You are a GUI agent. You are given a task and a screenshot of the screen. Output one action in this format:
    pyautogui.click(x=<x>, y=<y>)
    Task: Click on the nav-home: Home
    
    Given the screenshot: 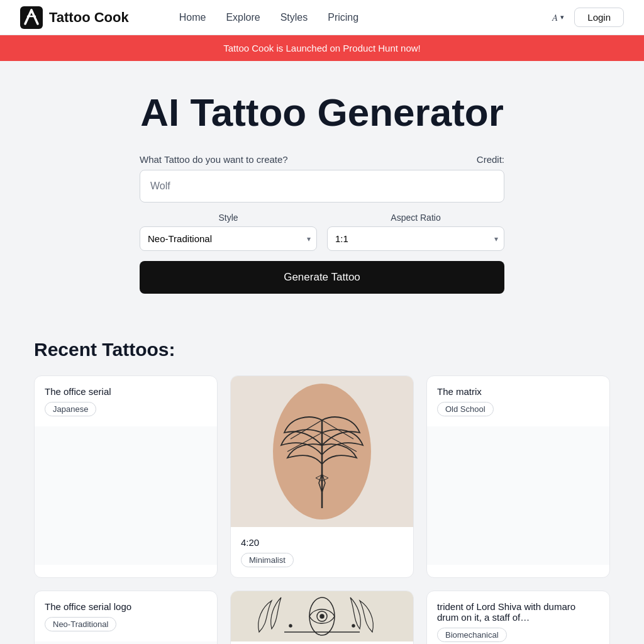 What is the action you would take?
    pyautogui.click(x=192, y=18)
    